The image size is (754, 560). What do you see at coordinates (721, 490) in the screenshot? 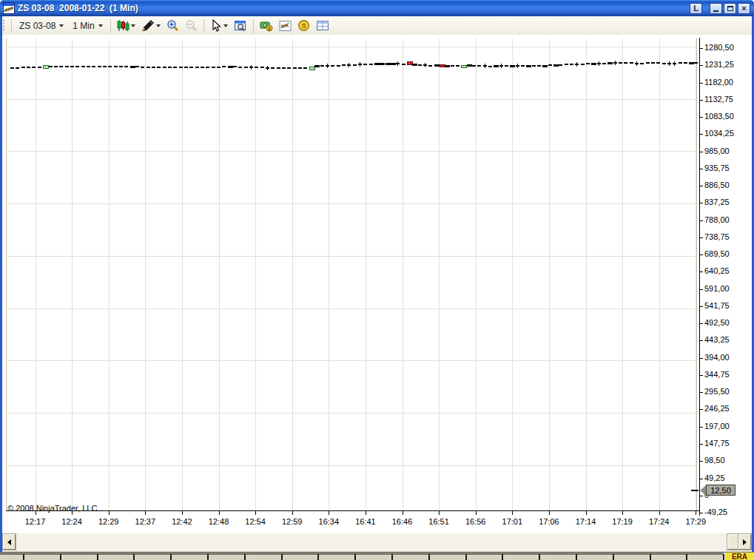
I see `price-marker-value: 12,50` at bounding box center [721, 490].